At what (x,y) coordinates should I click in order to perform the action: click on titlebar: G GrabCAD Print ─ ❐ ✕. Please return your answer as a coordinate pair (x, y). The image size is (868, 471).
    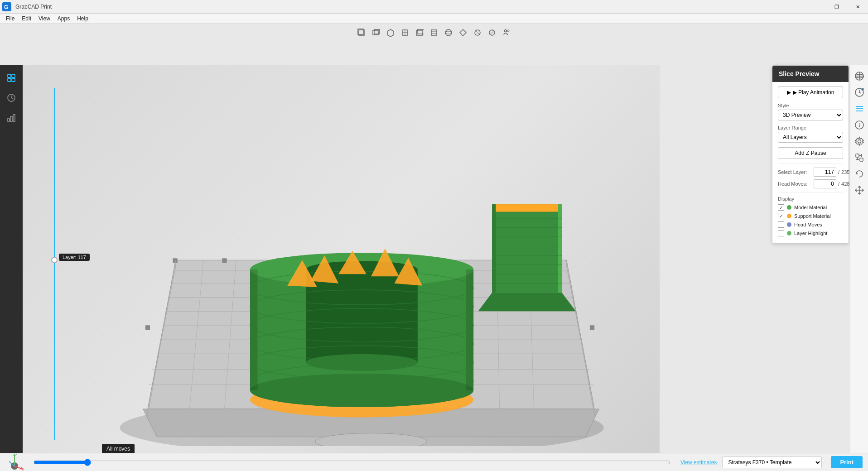
    Looking at the image, I should click on (434, 7).